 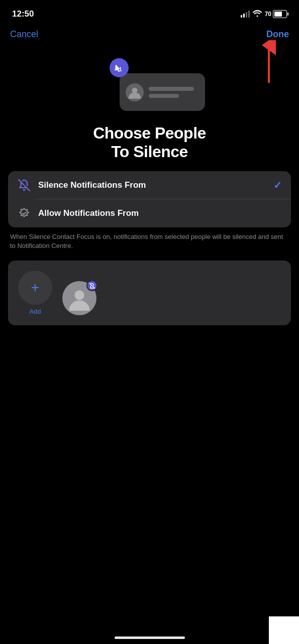 I want to click on silence-badge-icon, so click(x=119, y=68).